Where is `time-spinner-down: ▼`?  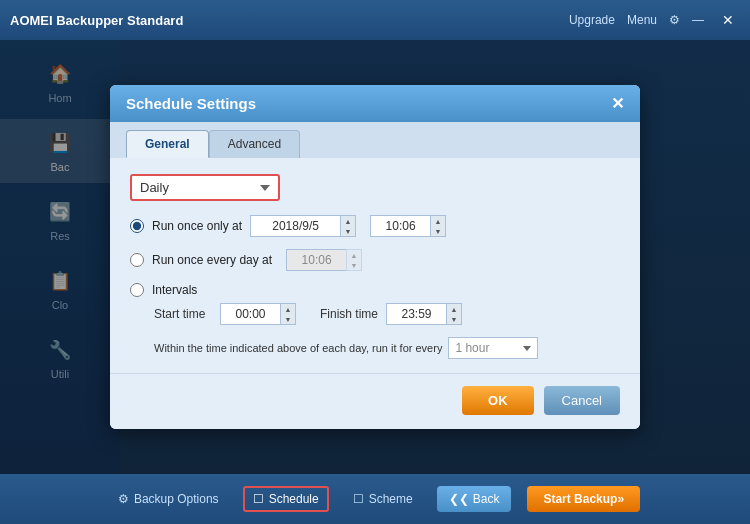 time-spinner-down: ▼ is located at coordinates (438, 231).